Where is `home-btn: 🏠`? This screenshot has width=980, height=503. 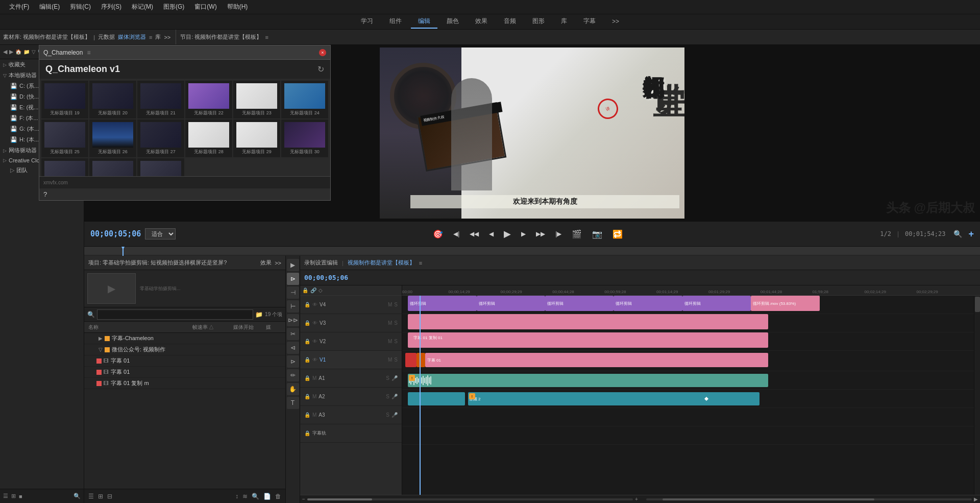
home-btn: 🏠 is located at coordinates (18, 52).